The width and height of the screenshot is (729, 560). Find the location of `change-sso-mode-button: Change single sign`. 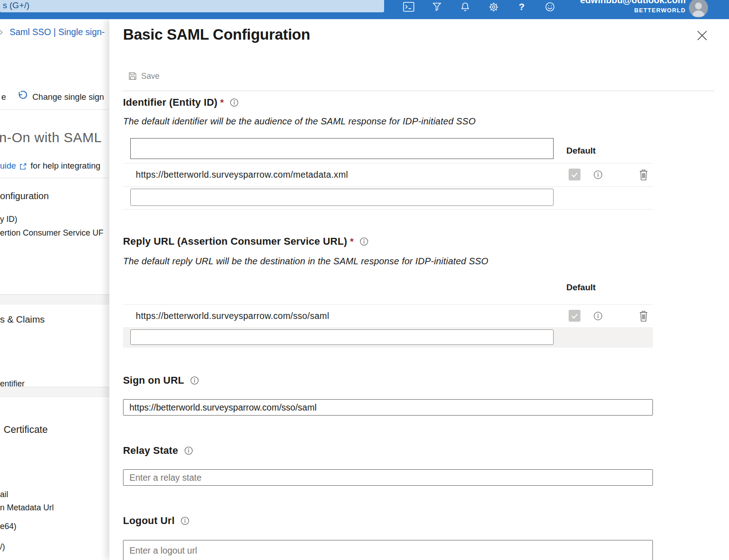

change-sso-mode-button: Change single sign is located at coordinates (68, 97).